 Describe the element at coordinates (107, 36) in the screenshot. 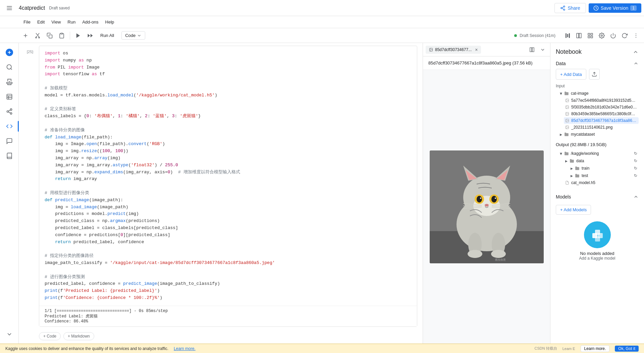

I see `run-all-label: Run All` at that location.